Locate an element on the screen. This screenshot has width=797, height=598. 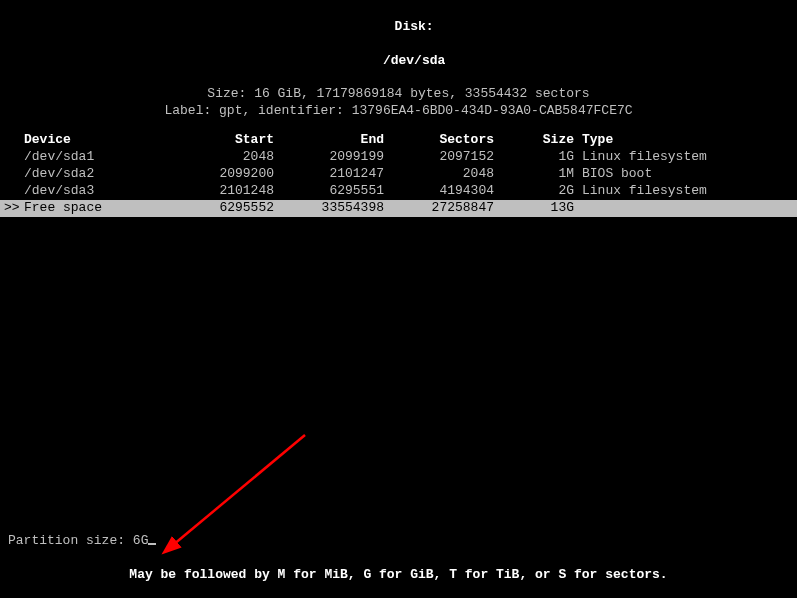
cell-end: 2099199 is located at coordinates (329, 158).